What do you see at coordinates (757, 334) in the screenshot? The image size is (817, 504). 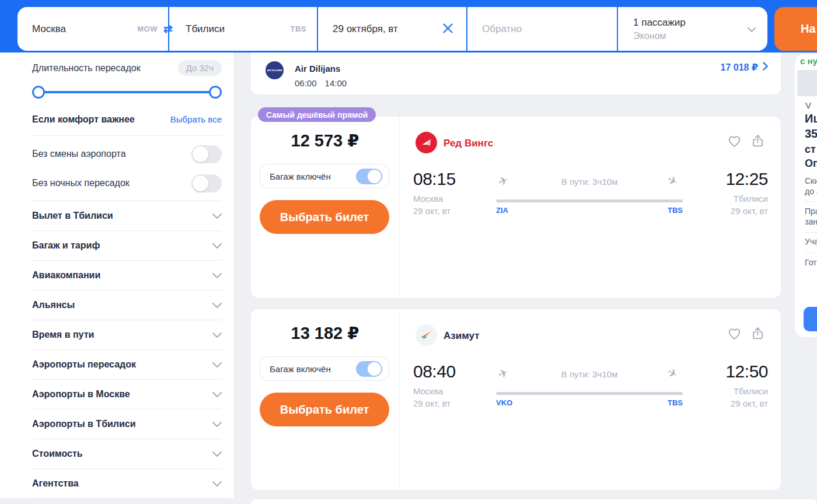 I see `share-icon` at bounding box center [757, 334].